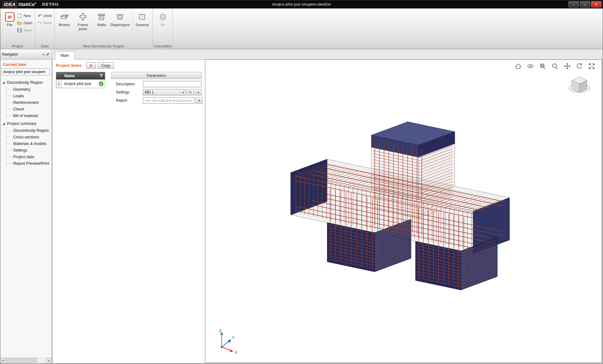 Image resolution: width=603 pixels, height=364 pixels. I want to click on fullscreen-button, so click(592, 66).